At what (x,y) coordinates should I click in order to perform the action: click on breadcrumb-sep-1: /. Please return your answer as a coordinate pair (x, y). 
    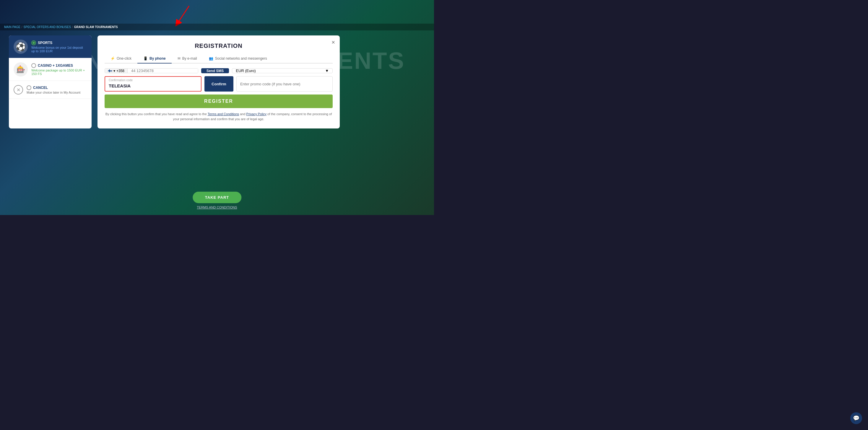
    Looking at the image, I should click on (22, 27).